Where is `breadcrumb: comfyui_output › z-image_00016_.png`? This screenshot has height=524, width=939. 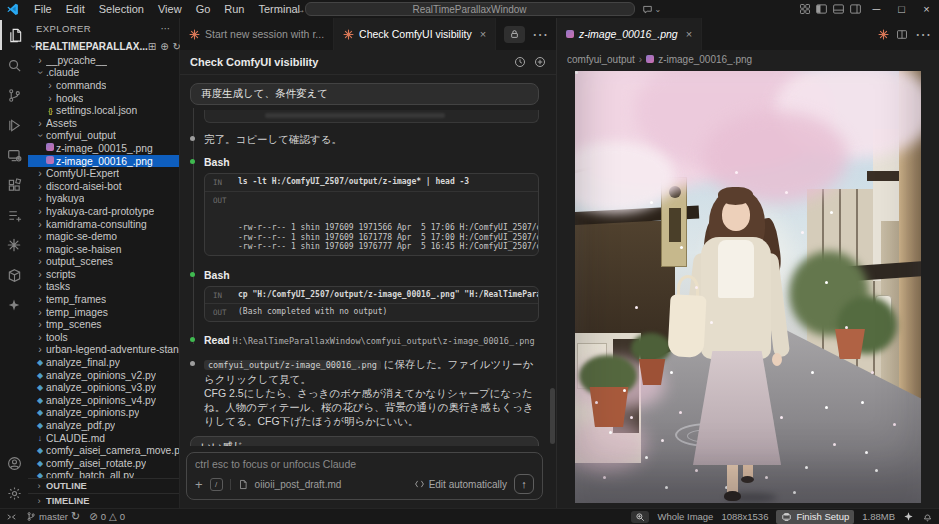
breadcrumb: comfyui_output › z-image_00016_.png is located at coordinates (748, 59).